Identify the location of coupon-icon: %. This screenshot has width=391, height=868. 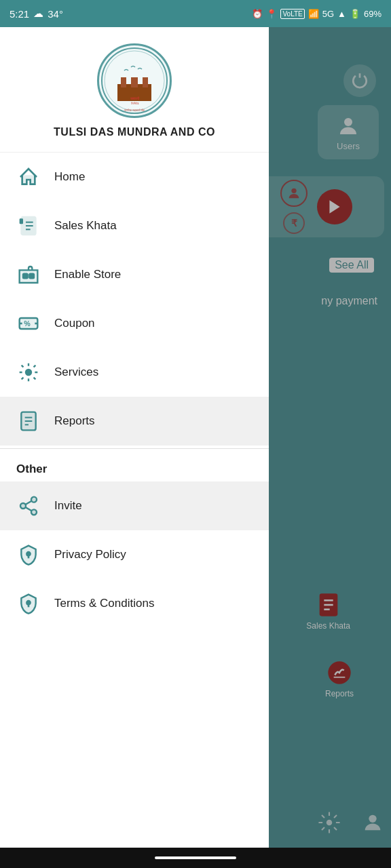
(29, 323).